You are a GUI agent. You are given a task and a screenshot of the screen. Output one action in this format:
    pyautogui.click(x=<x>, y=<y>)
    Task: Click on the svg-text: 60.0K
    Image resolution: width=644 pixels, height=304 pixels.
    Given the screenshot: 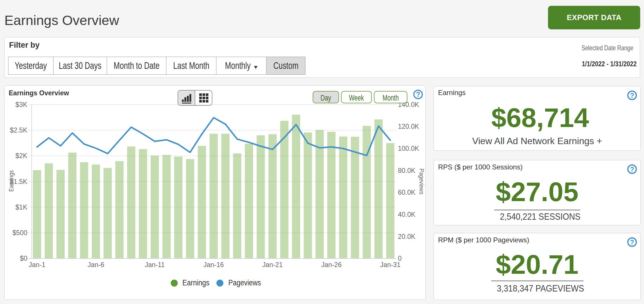 What is the action you would take?
    pyautogui.click(x=407, y=192)
    